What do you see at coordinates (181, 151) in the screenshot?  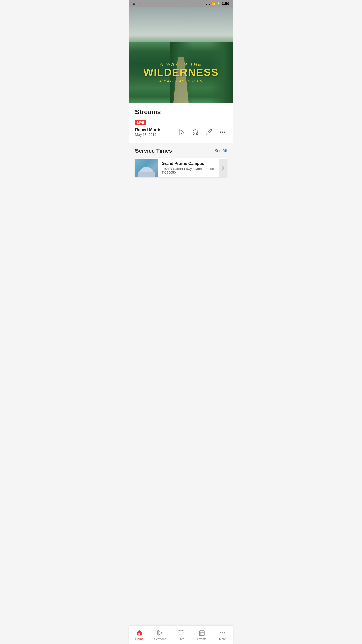 I see `service-times-header: Service Times See All` at bounding box center [181, 151].